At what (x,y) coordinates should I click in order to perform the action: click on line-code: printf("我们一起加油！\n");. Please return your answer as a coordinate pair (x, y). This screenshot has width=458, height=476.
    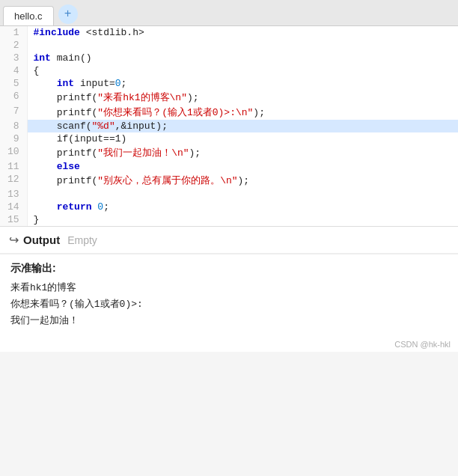
    Looking at the image, I should click on (242, 153).